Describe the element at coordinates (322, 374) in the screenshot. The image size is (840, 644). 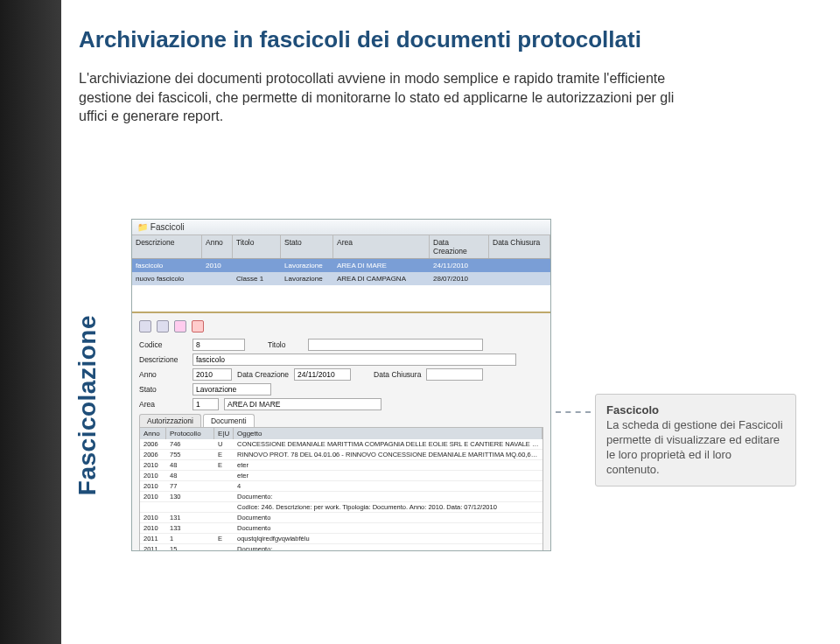
I see `data-creazione-field` at that location.